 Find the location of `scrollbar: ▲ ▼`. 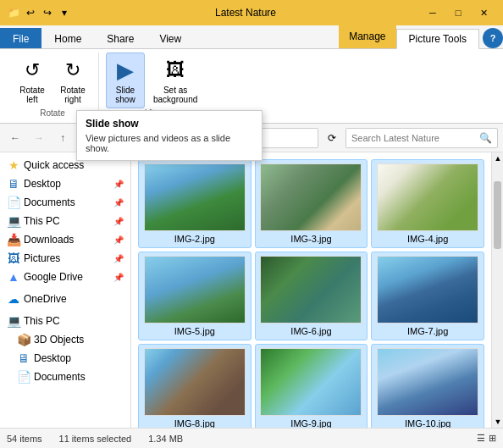

scrollbar: ▲ ▼ is located at coordinates (497, 290).